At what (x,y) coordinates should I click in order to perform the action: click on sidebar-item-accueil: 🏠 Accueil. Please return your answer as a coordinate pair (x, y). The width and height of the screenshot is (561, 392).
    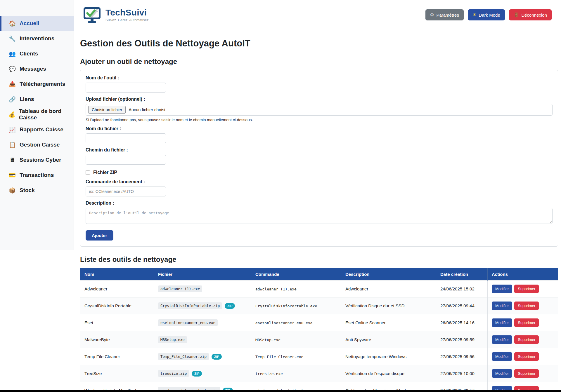
    Looking at the image, I should click on (37, 23).